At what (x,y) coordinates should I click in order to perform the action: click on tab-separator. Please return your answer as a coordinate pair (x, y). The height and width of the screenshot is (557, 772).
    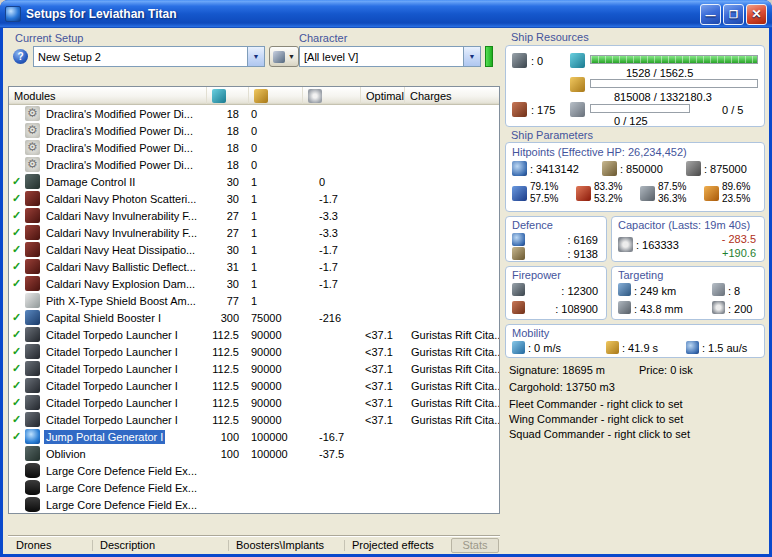
    Looking at the image, I should click on (344, 546).